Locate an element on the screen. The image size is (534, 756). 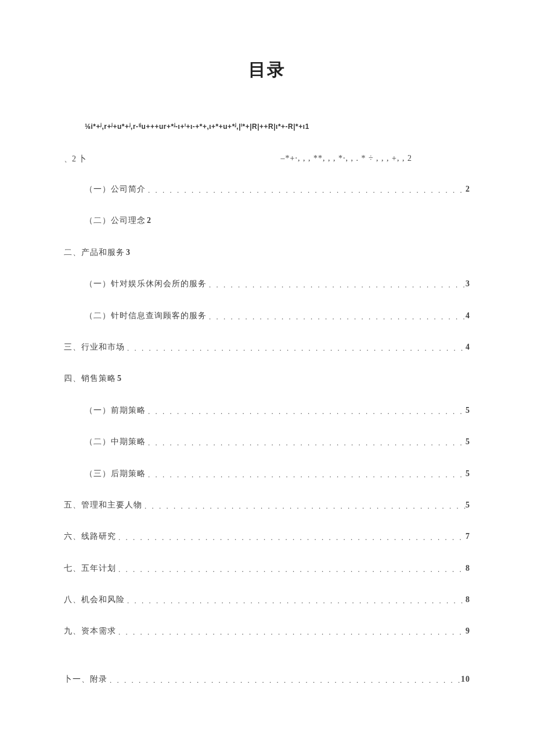
toc-label: 四、销售策略 is located at coordinates (90, 379).